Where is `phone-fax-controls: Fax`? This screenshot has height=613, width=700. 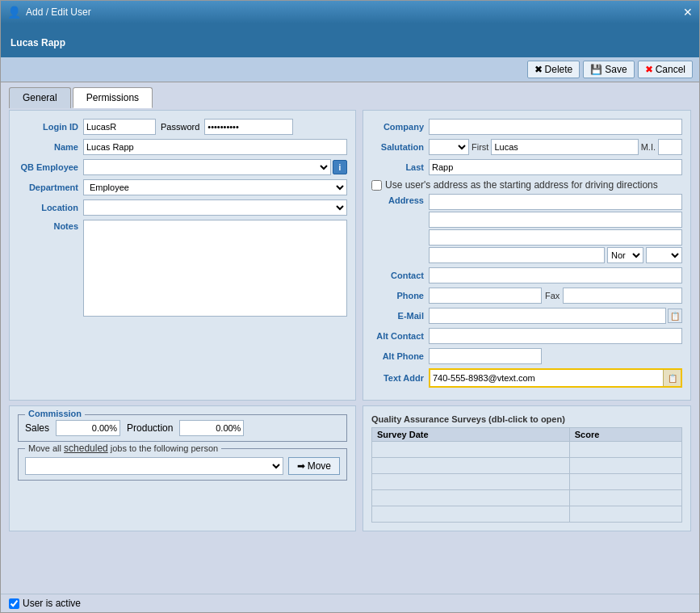
phone-fax-controls: Fax is located at coordinates (555, 296).